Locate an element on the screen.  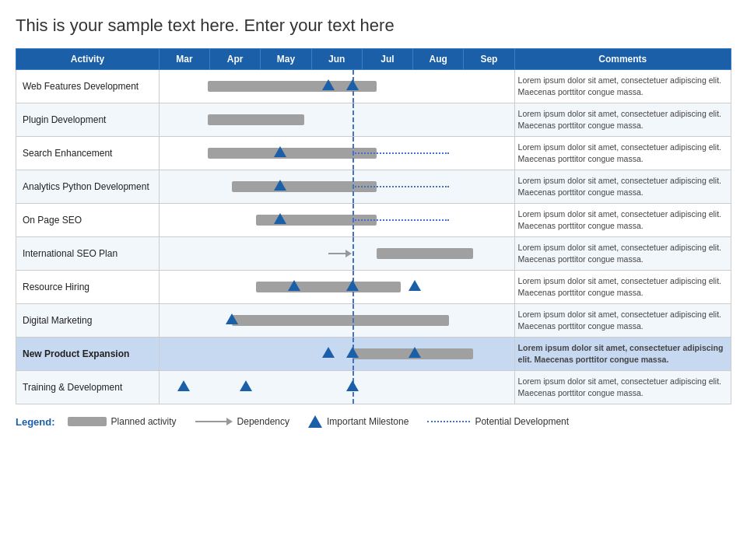
comment-4: Lorem ipsum dolor sit amet, consectetuer… is located at coordinates (622, 187).